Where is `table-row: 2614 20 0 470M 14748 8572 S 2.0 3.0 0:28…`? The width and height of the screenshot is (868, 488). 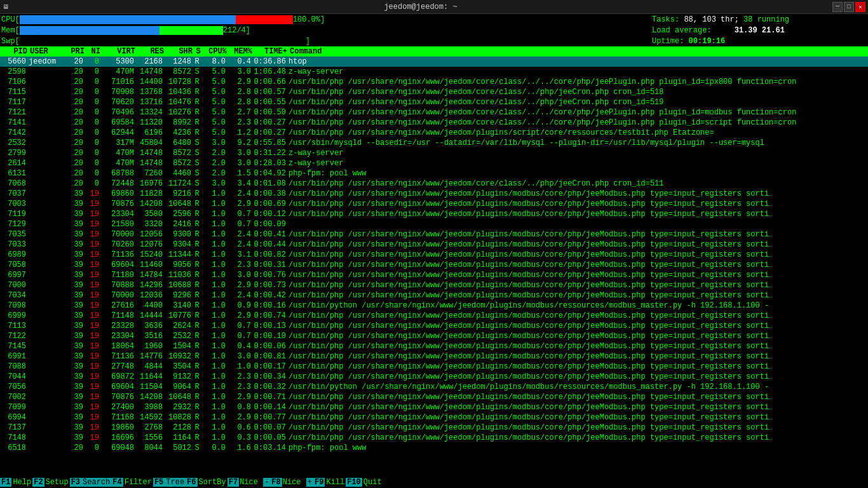
table-row: 2614 20 0 470M 14748 8572 S 2.0 3.0 0:28… is located at coordinates (434, 163).